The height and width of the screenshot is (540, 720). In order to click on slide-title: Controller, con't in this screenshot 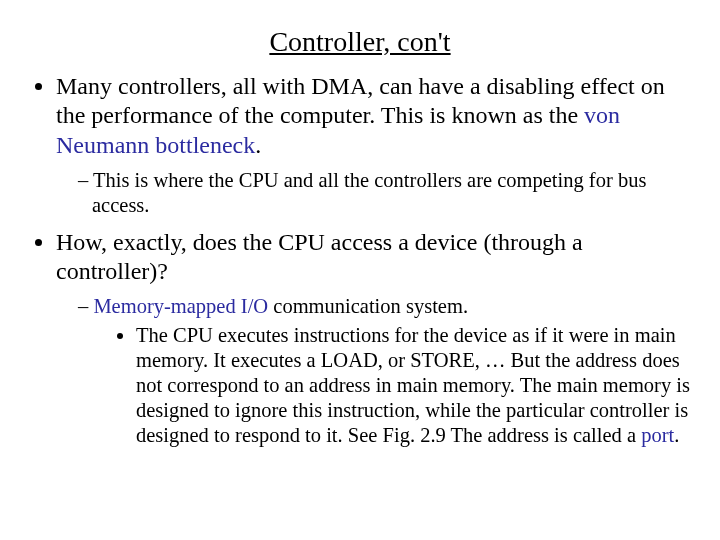, I will do `click(360, 42)`.